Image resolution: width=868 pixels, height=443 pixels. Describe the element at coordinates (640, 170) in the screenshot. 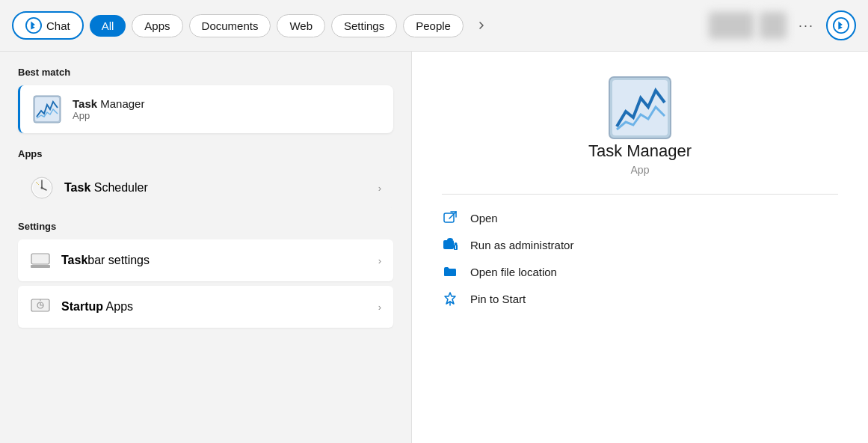

I see `app-large-sub: App` at that location.